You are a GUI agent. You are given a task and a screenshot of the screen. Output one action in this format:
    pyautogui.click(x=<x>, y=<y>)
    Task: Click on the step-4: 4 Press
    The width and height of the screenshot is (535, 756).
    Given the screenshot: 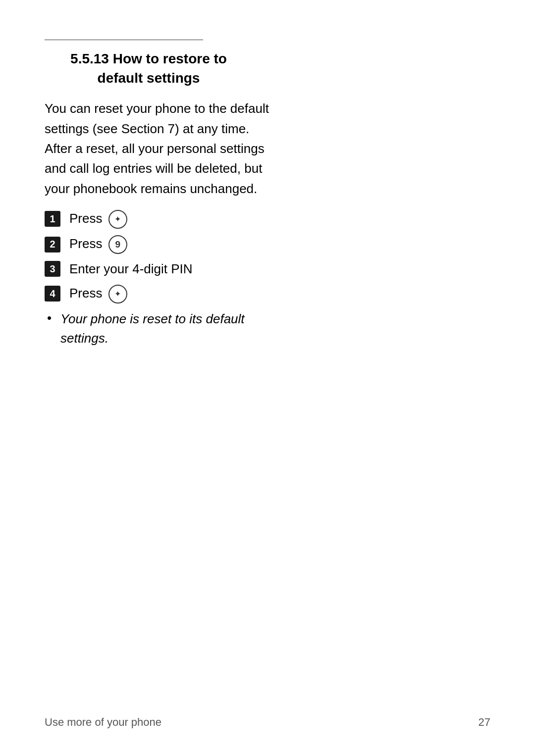 What is the action you would take?
    pyautogui.click(x=268, y=294)
    